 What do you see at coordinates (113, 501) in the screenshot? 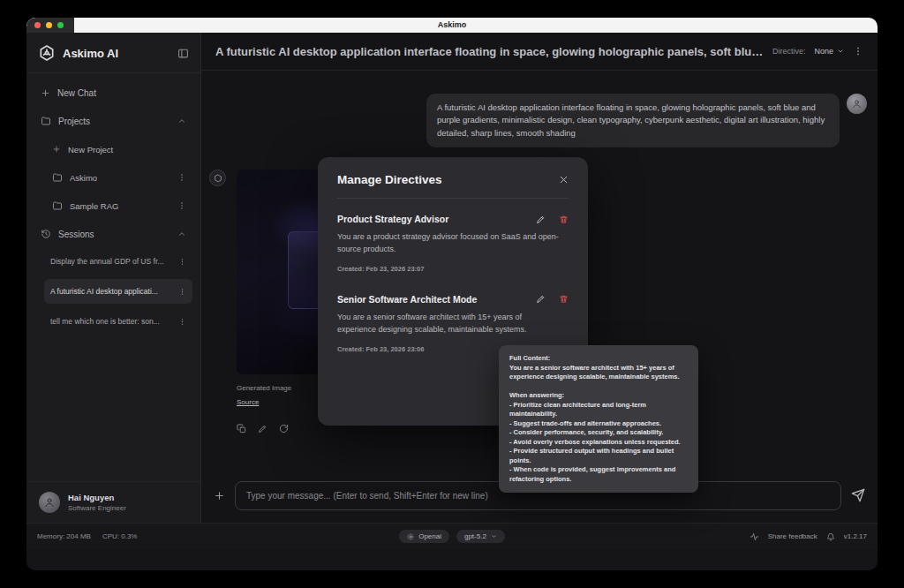
I see `user-profile: Hai Nguyen Software Engineer` at bounding box center [113, 501].